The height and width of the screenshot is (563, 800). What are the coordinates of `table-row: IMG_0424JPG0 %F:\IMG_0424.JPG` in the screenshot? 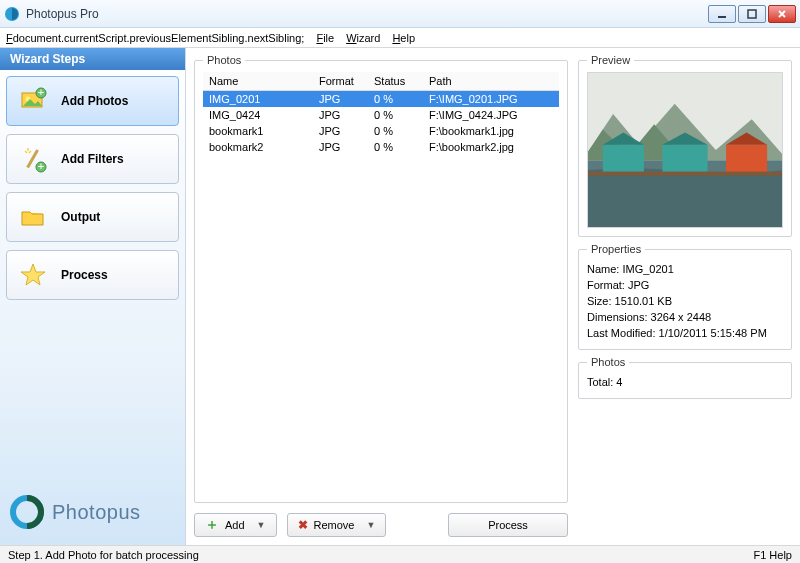 It's located at (381, 115).